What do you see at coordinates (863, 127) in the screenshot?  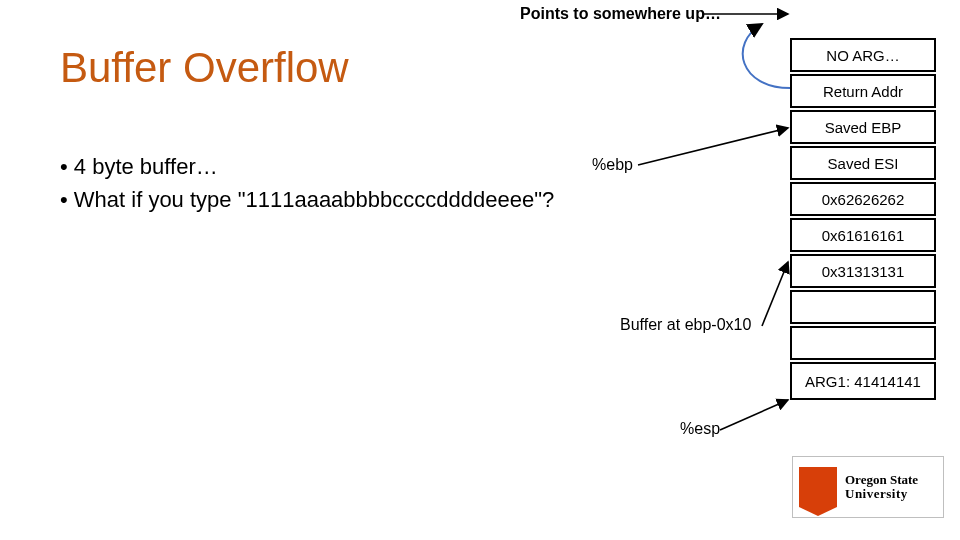 I see `cell-saved-ebp: Saved EBP` at bounding box center [863, 127].